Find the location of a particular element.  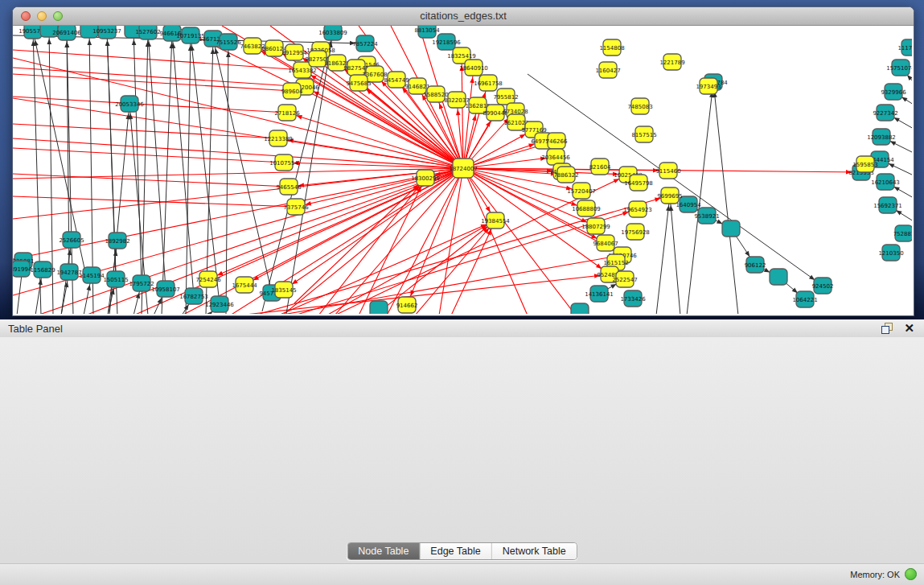

memory-indicator-icon is located at coordinates (910, 575).